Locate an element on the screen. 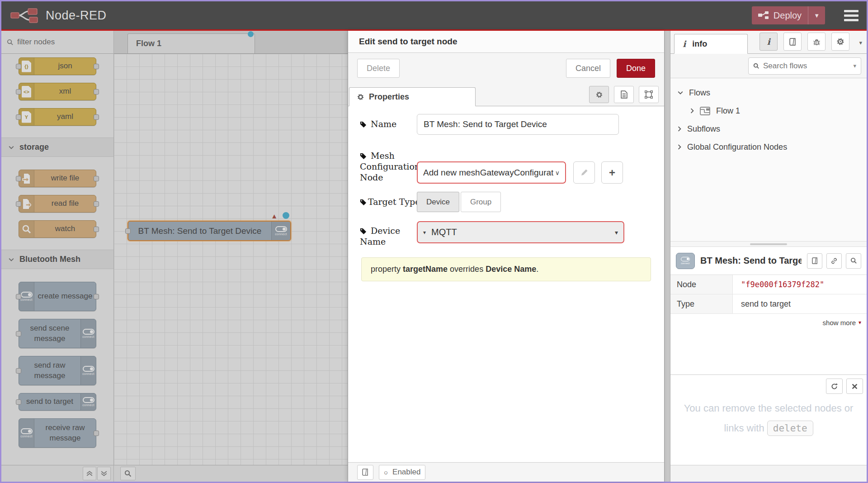 The height and width of the screenshot is (483, 868). palette-node-send-raw-message: send raw message connect is located at coordinates (57, 371).